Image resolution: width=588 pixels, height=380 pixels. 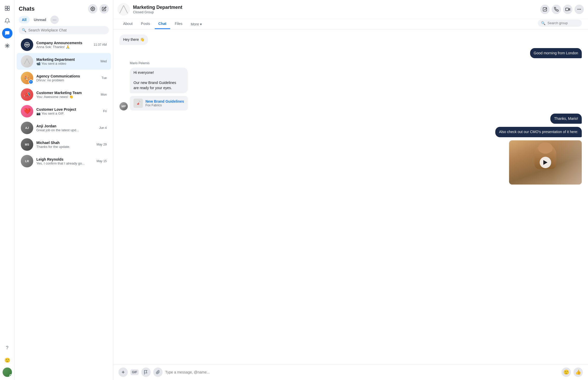 What do you see at coordinates (98, 9) in the screenshot?
I see `sidebar-header-icons` at bounding box center [98, 9].